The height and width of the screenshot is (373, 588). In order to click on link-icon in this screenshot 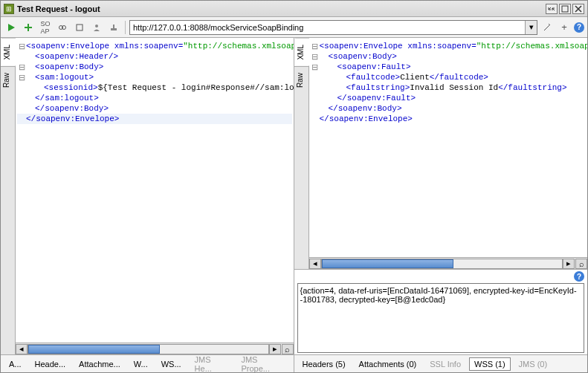, I will do `click(62, 27)`.